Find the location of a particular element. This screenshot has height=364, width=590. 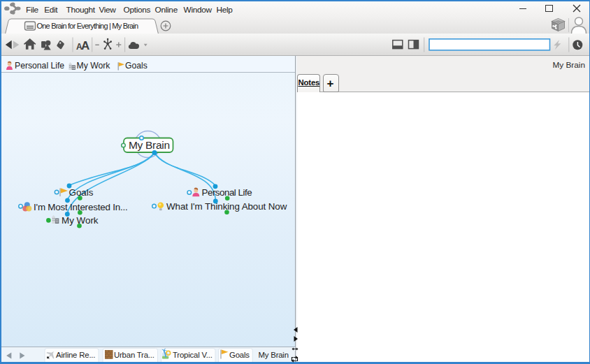

svg-text: A is located at coordinates (85, 46).